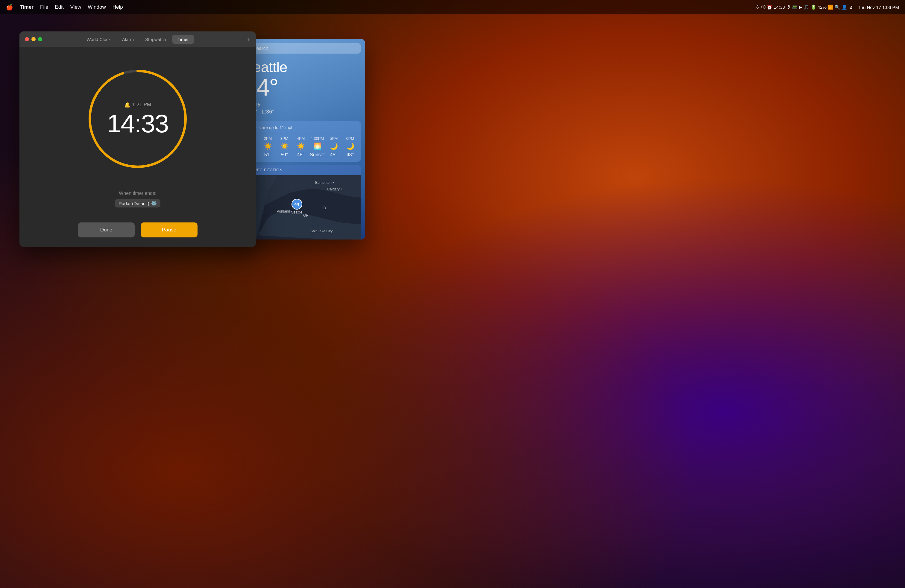 The height and width of the screenshot is (588, 905). I want to click on precip-label: PRECIPITATION, so click(267, 170).